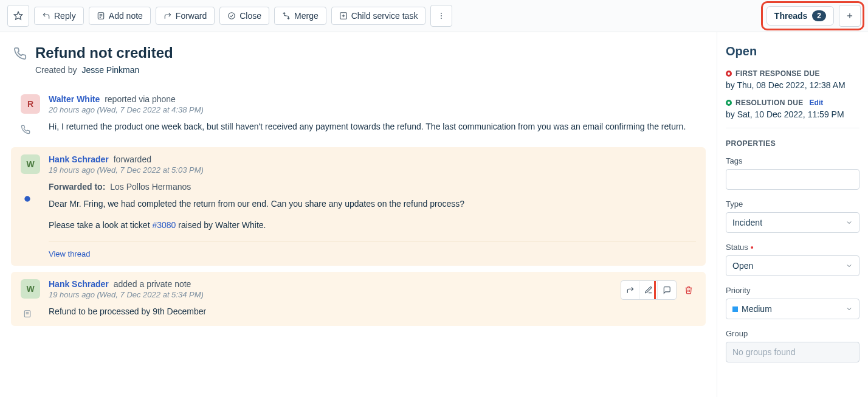  Describe the element at coordinates (30, 104) in the screenshot. I see `avatar-letter: R` at that location.